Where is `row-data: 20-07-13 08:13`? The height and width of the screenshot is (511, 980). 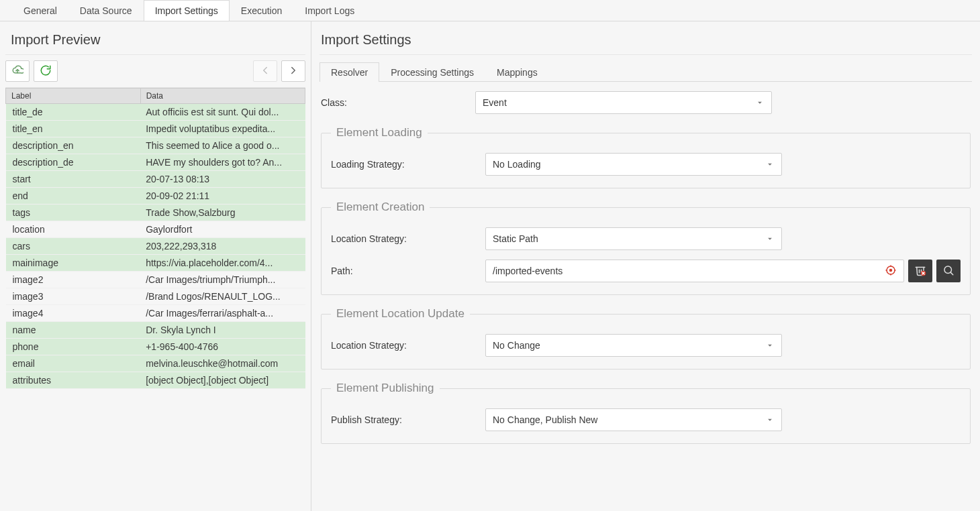
row-data: 20-07-13 08:13 is located at coordinates (223, 180).